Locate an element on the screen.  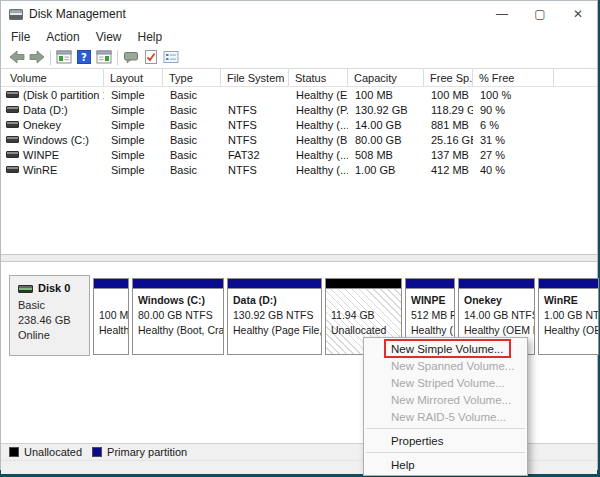
partition-status: Unallocated is located at coordinates (366, 330).